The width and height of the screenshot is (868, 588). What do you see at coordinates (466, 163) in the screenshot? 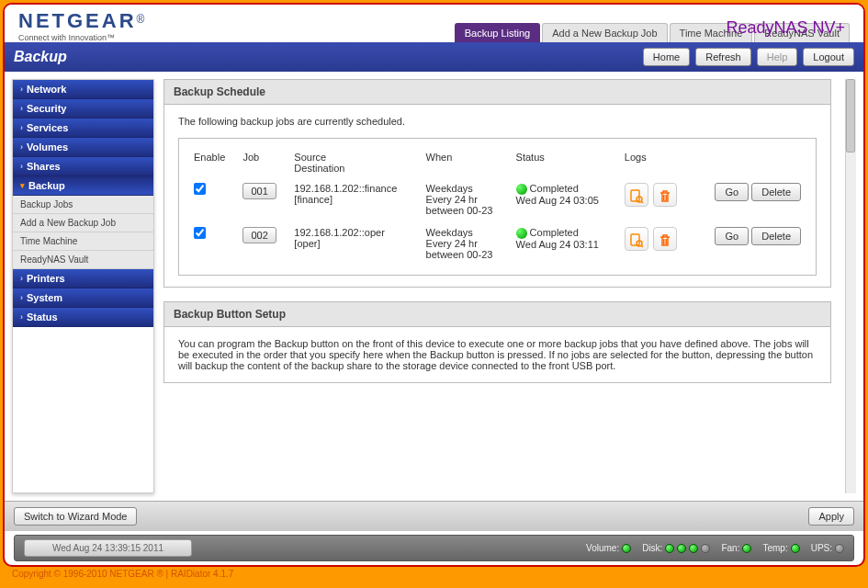
I see `col-when: When` at bounding box center [466, 163].